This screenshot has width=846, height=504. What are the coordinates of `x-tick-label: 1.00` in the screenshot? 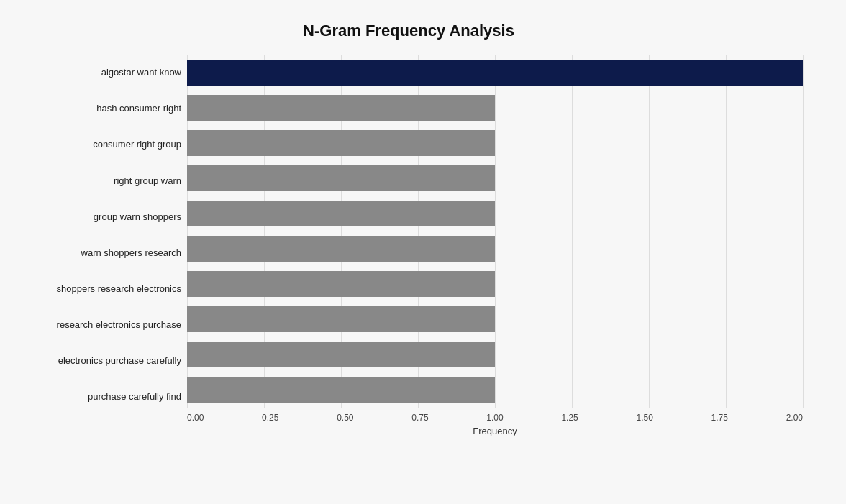 It's located at (495, 418).